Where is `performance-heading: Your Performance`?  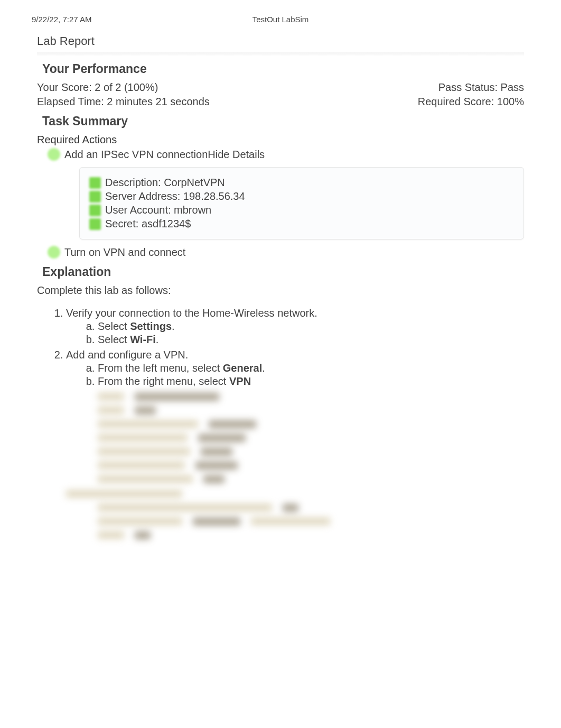
performance-heading: Your Performance is located at coordinates (283, 69).